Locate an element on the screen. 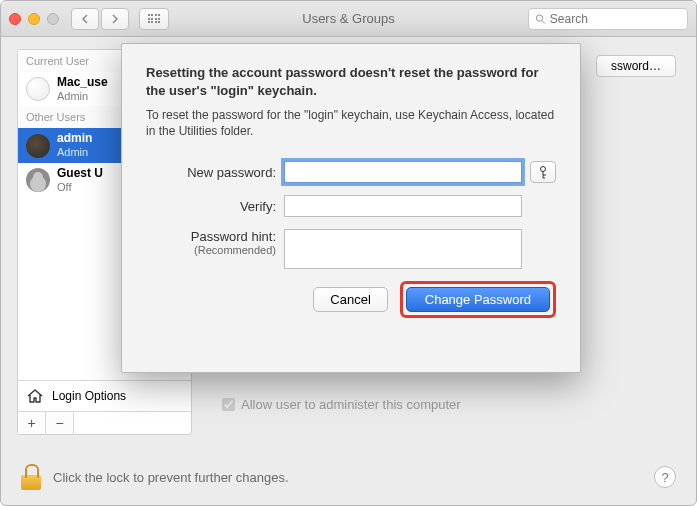  cancel-button: Cancel is located at coordinates (350, 300).